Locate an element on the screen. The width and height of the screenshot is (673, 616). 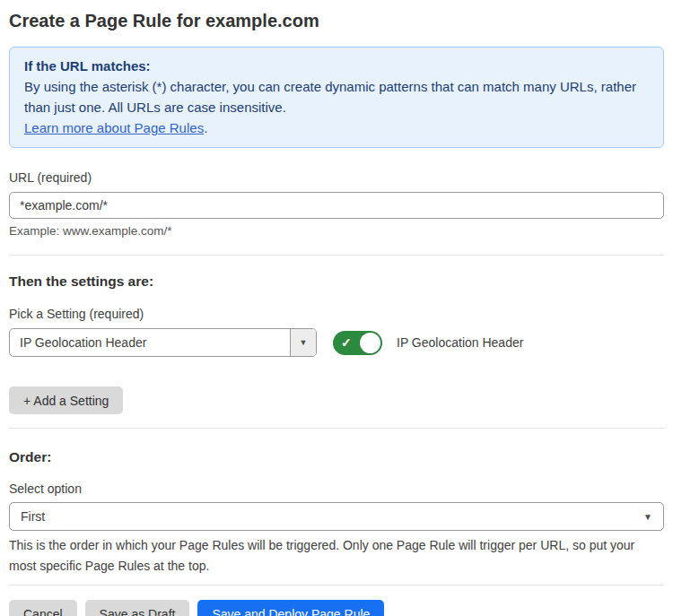
setting-dropdown-value: IP Geolocation Header is located at coordinates (150, 343).